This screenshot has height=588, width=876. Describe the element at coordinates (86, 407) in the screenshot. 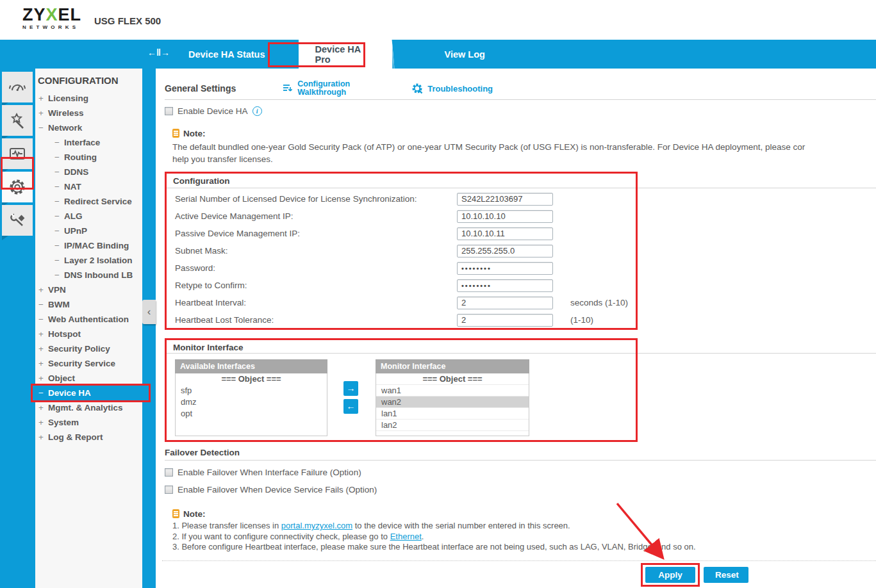

I see `sidebar-item-label: Mgmt. & Analytics` at that location.